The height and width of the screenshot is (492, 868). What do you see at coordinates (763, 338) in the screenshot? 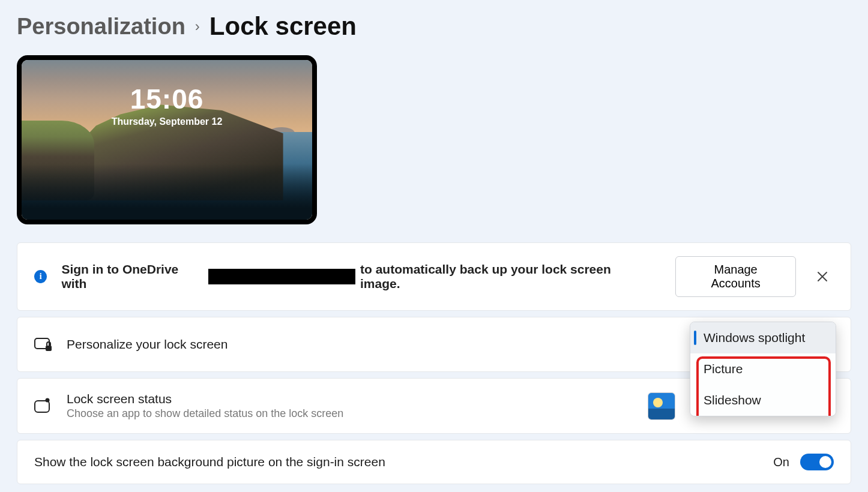
I see `option-windows-spotlight: Windows spotlight` at bounding box center [763, 338].